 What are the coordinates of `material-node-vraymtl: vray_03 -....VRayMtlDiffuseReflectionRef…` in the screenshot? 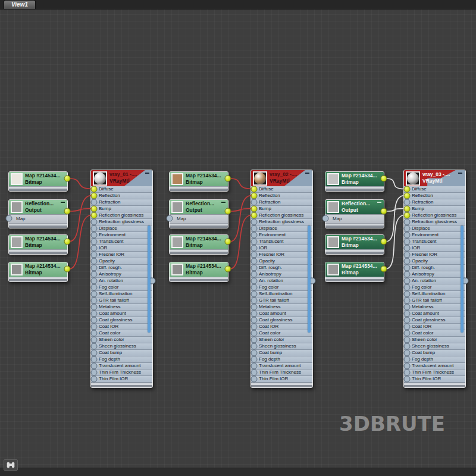 It's located at (434, 278).